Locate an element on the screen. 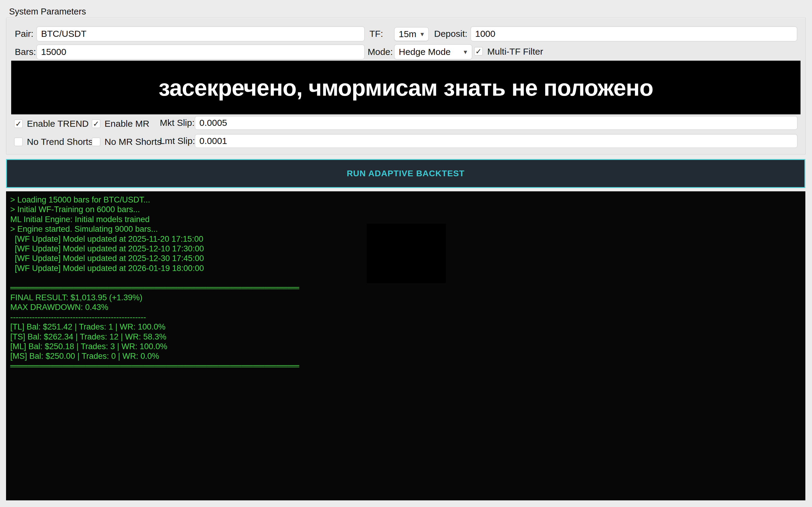 The height and width of the screenshot is (507, 812). lmt-slip-input is located at coordinates (496, 141).